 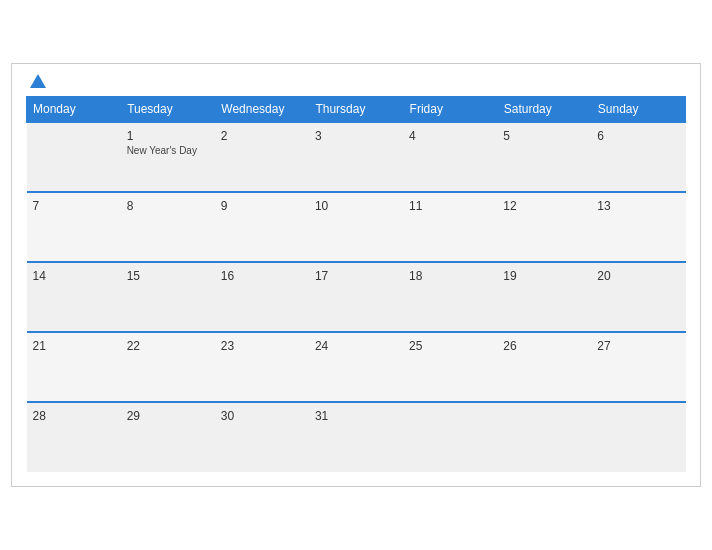 I want to click on weekday-header-sunday: Sunday, so click(x=638, y=110).